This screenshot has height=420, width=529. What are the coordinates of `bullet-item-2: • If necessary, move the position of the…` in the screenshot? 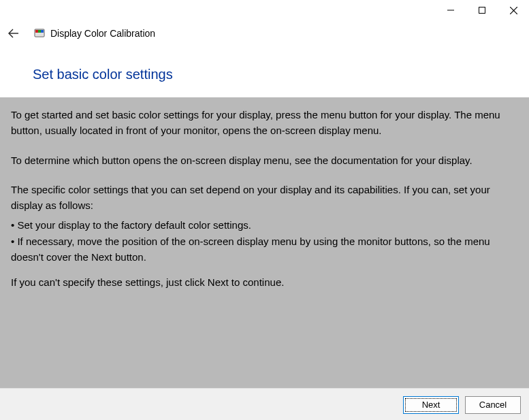 It's located at (264, 249).